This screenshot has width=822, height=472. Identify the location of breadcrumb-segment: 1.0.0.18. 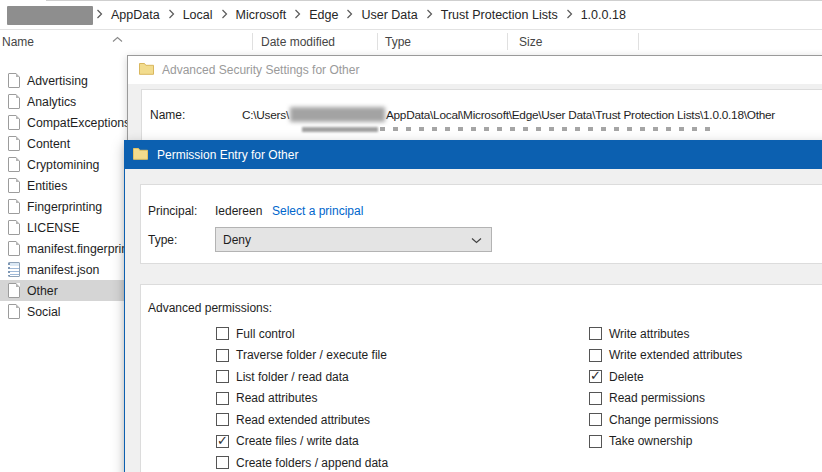
(604, 15).